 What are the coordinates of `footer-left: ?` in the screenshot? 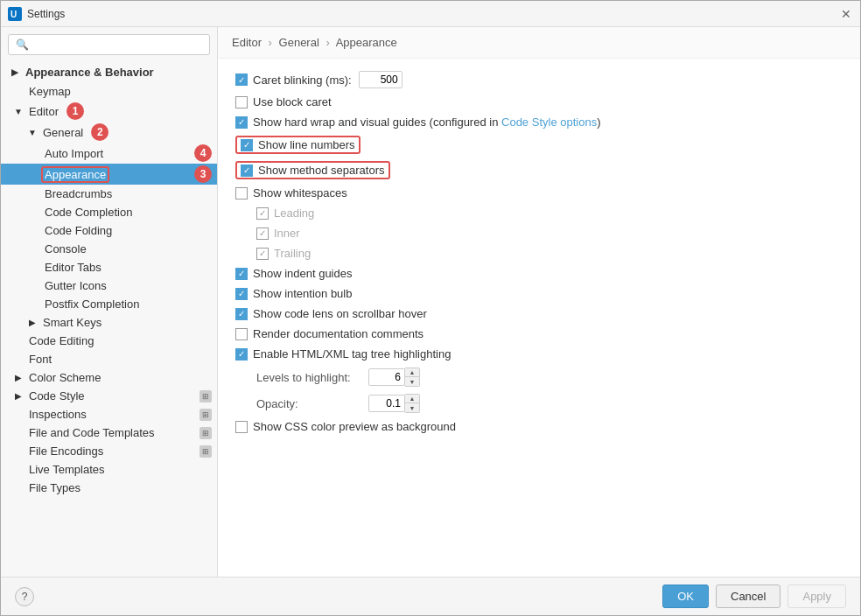 It's located at (335, 597).